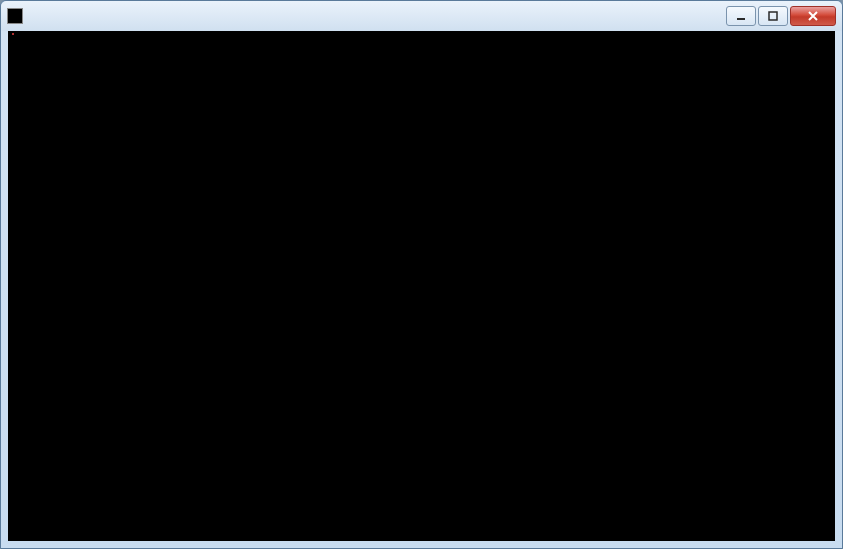  I want to click on titlebar, so click(422, 16).